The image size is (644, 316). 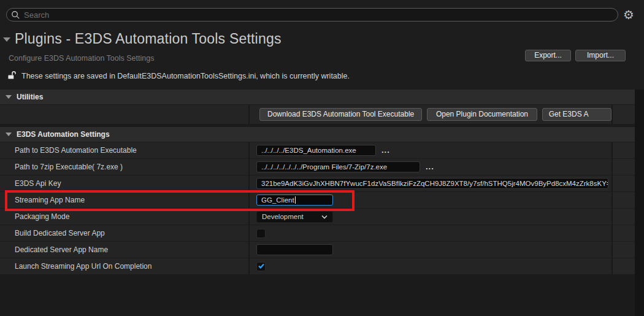 What do you see at coordinates (339, 167) in the screenshot?
I see `7zip-executable-path-input: ../../../../../../../Program Files/7-Zip…` at bounding box center [339, 167].